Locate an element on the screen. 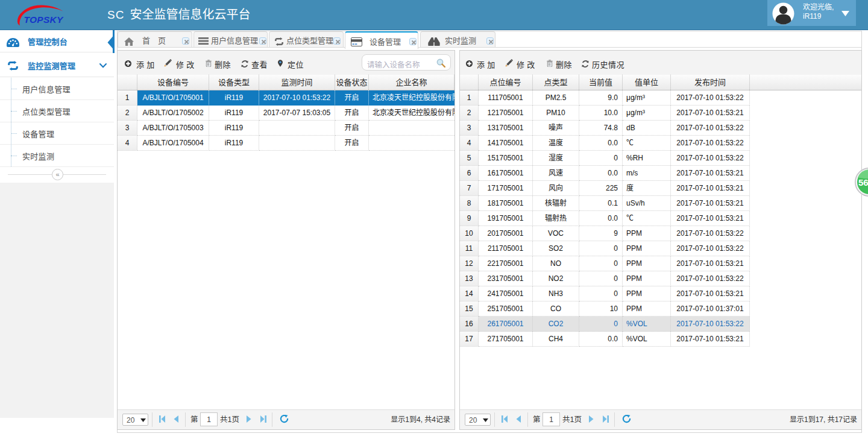  svg-text: TOPSKY is located at coordinates (45, 19).